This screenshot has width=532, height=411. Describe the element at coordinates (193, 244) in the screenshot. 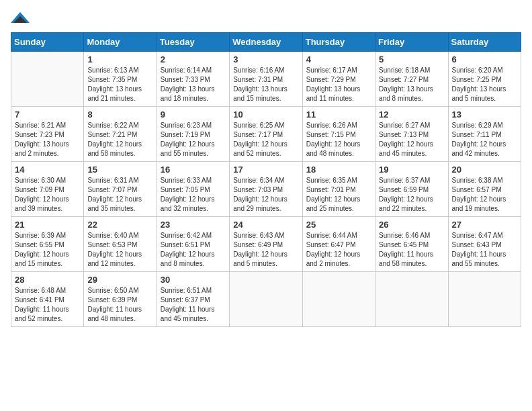

I see `calendar-cell: 23Sunrise: 6:42 AMSunset: 6:51 PMDayligh…` at that location.